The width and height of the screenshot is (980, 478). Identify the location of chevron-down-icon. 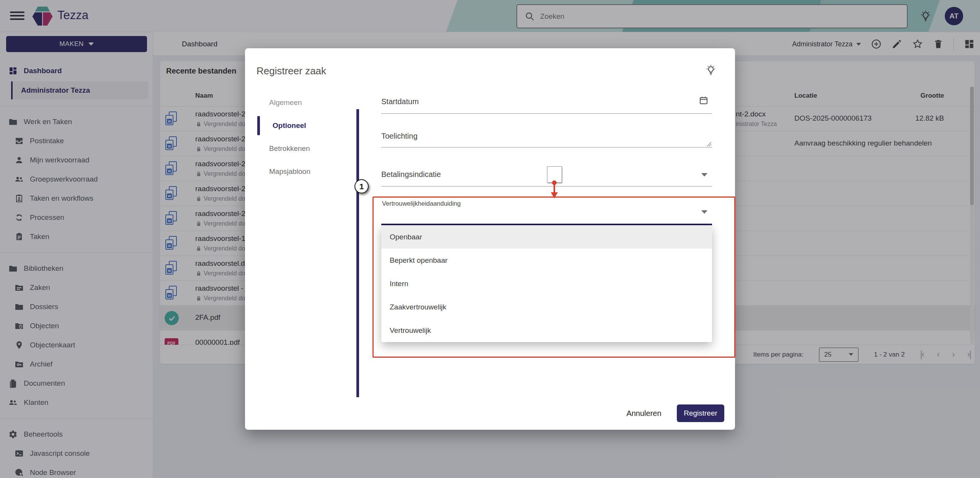
(704, 175).